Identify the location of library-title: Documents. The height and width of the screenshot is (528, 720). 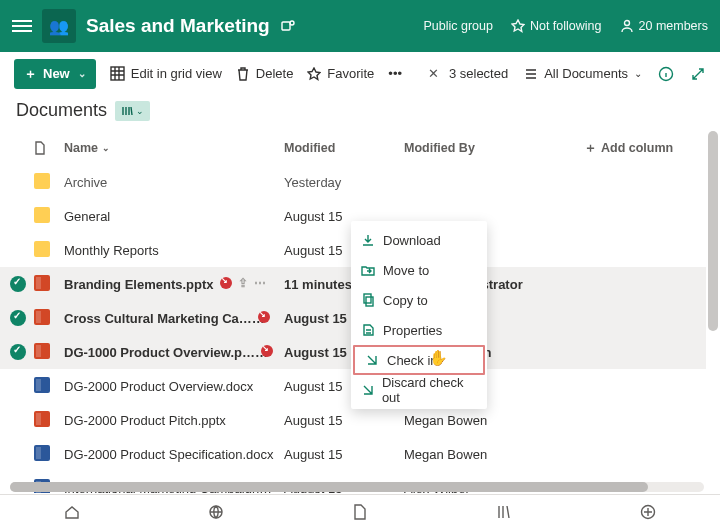
(62, 110).